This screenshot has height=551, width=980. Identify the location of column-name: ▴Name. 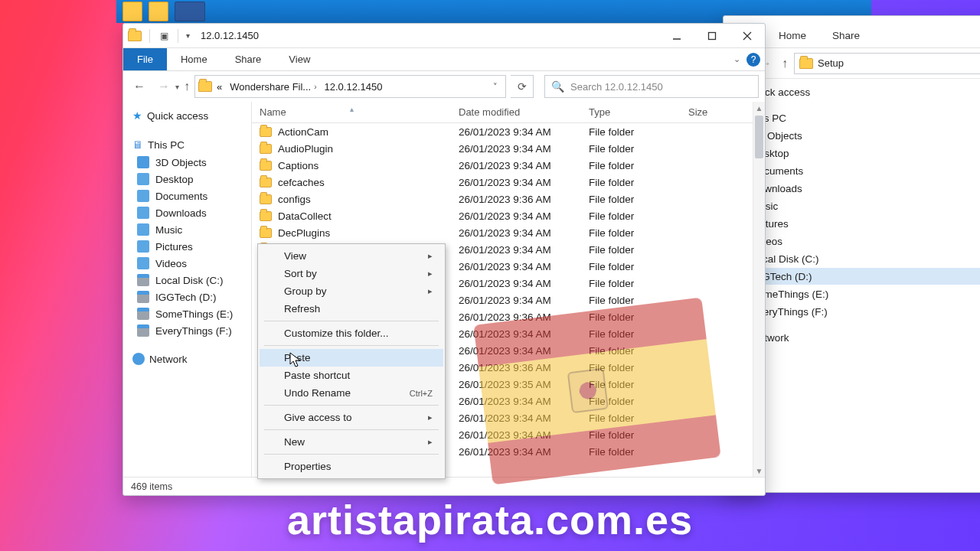
(351, 112).